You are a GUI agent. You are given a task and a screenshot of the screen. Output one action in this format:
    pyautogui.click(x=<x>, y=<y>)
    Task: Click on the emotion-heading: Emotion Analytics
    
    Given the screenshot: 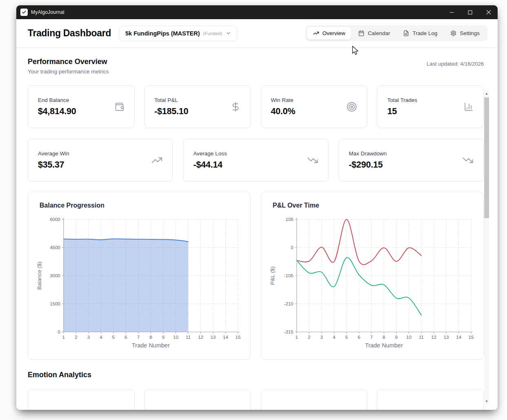 What is the action you would take?
    pyautogui.click(x=256, y=375)
    